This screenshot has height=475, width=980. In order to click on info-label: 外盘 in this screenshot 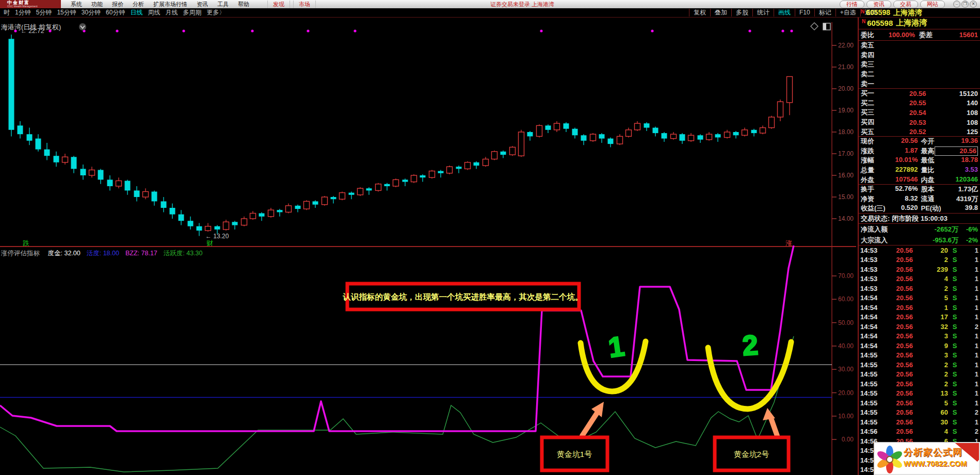, I will do `click(867, 180)`.